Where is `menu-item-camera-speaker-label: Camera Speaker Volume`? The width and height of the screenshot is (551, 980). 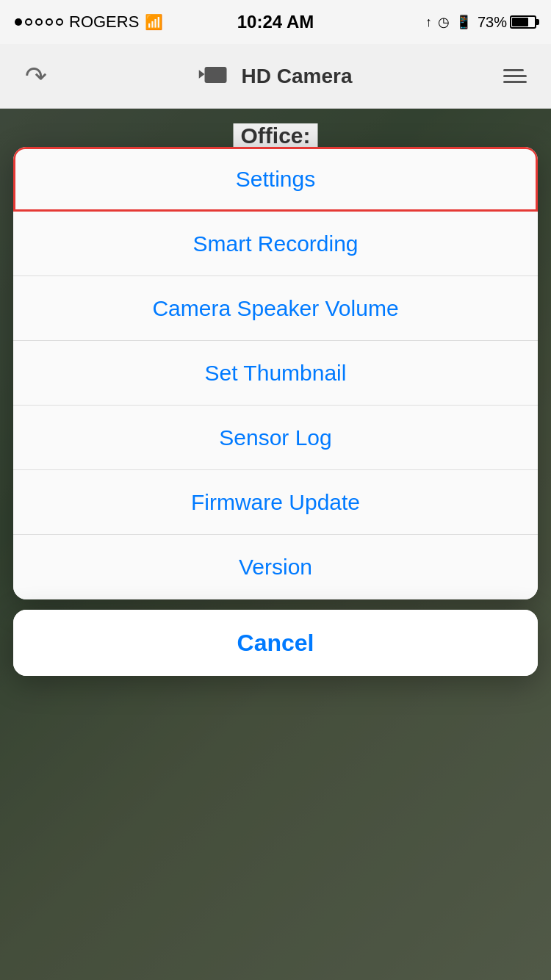
menu-item-camera-speaker-label: Camera Speaker Volume is located at coordinates (275, 309).